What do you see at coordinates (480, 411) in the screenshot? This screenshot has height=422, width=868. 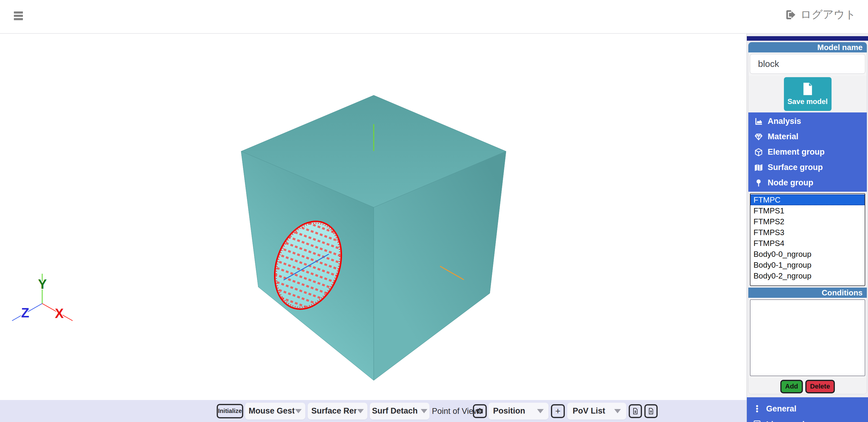 I see `camera-icon` at bounding box center [480, 411].